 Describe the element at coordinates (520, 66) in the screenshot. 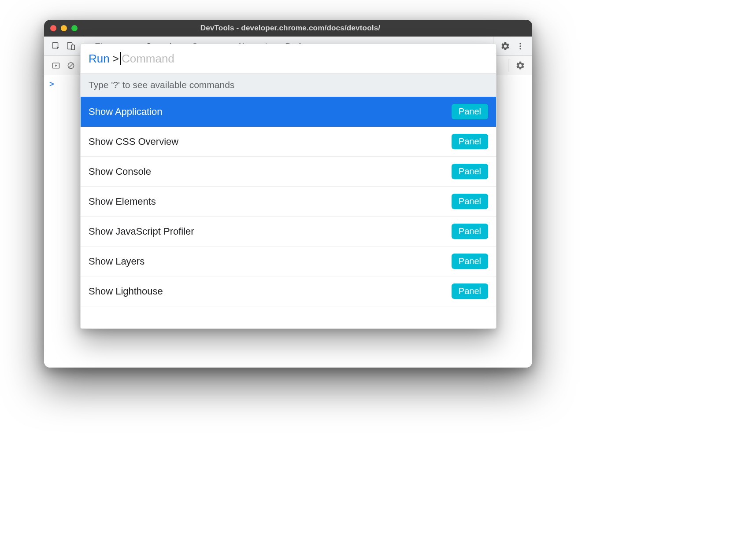

I see `console-settings-gear-icon` at that location.